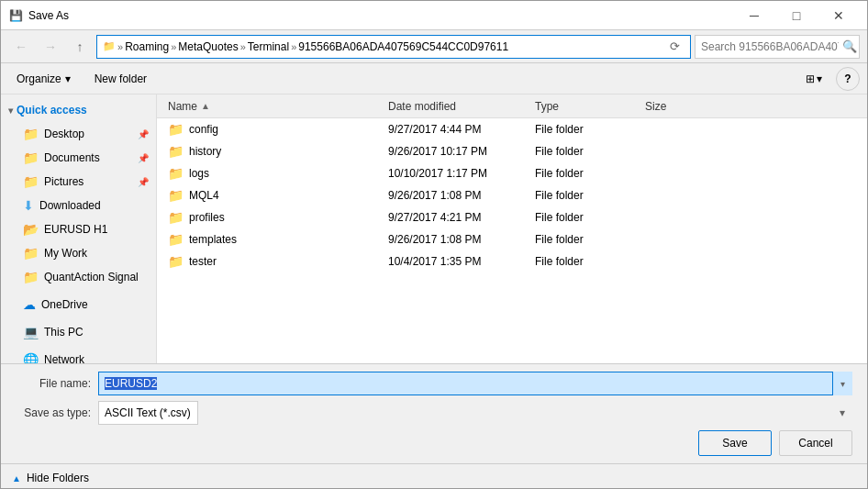 This screenshot has width=868, height=489. Describe the element at coordinates (204, 129) in the screenshot. I see `file-name-text: config` at that location.